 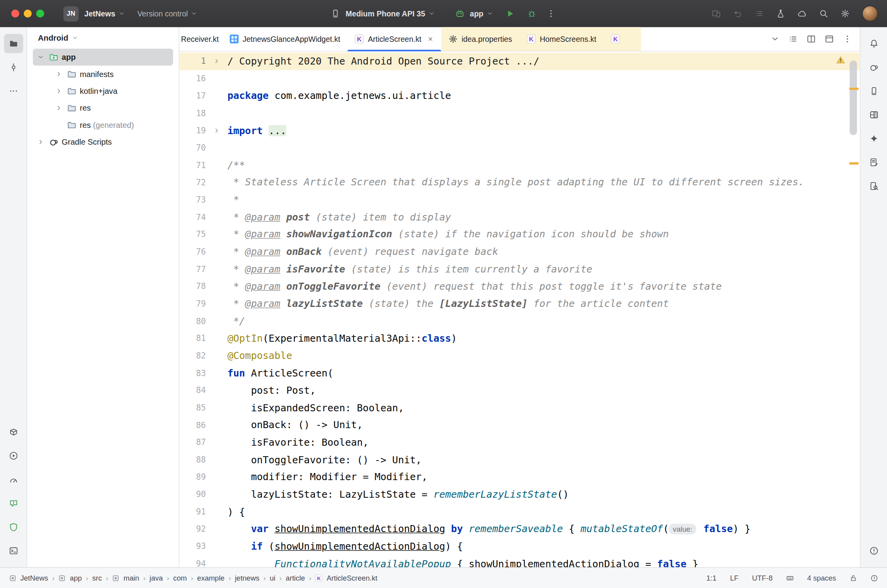 What do you see at coordinates (544, 356) in the screenshot?
I see `code-text: @Composable` at bounding box center [544, 356].